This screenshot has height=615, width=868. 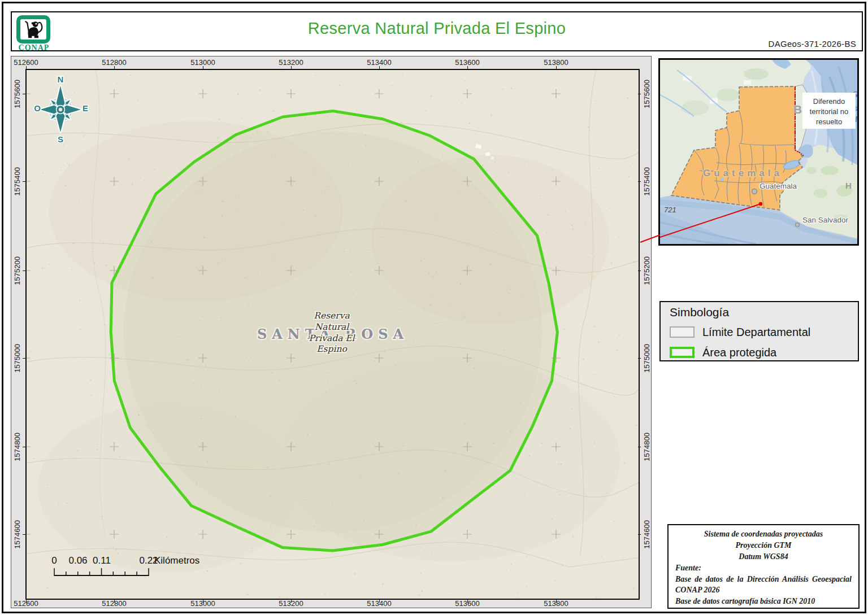 What do you see at coordinates (740, 332) in the screenshot?
I see `legend-item-departmental: Límite Departamental` at bounding box center [740, 332].